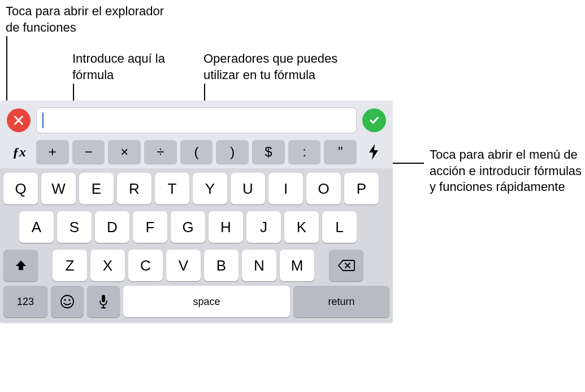 This screenshot has height=392, width=585. Describe the element at coordinates (226, 227) in the screenshot. I see `key-h: H` at that location.